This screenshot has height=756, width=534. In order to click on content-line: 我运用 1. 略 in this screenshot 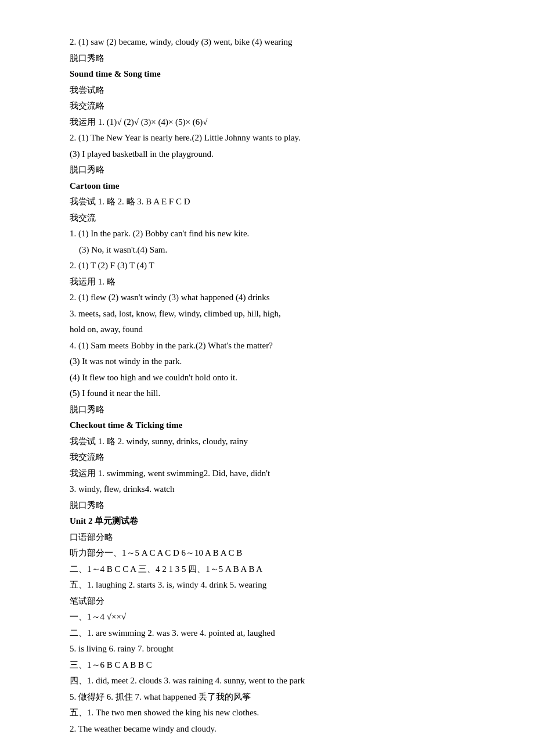, I will do `click(267, 282)`.